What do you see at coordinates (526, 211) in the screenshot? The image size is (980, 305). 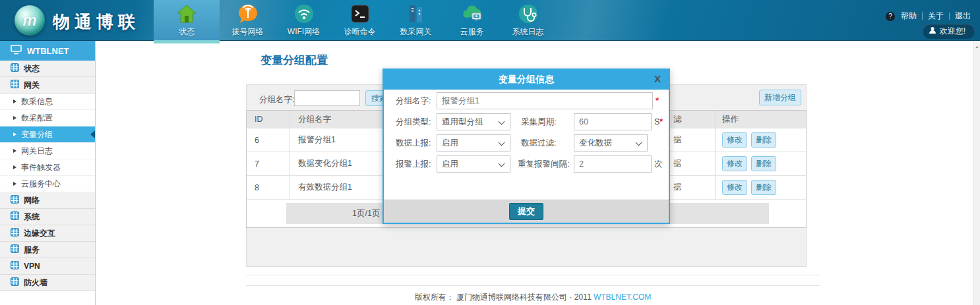 I see `submit-button: 提交` at bounding box center [526, 211].